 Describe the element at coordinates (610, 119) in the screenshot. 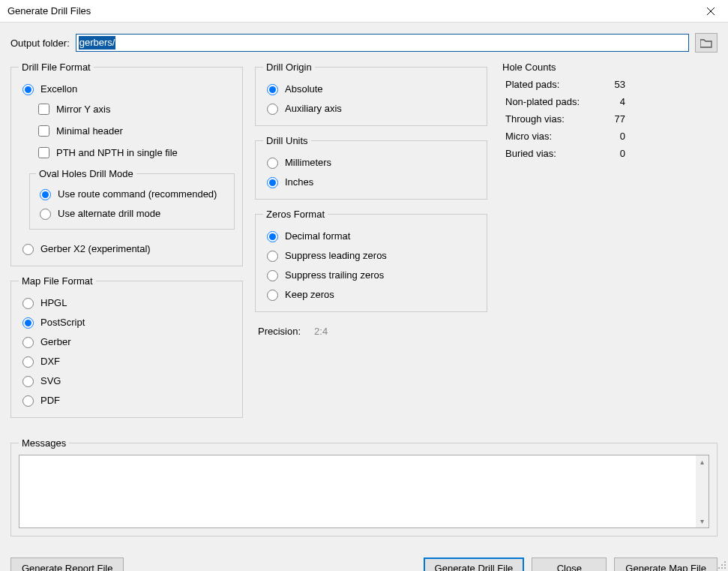

I see `through-vias-row: Through vias: 77` at that location.